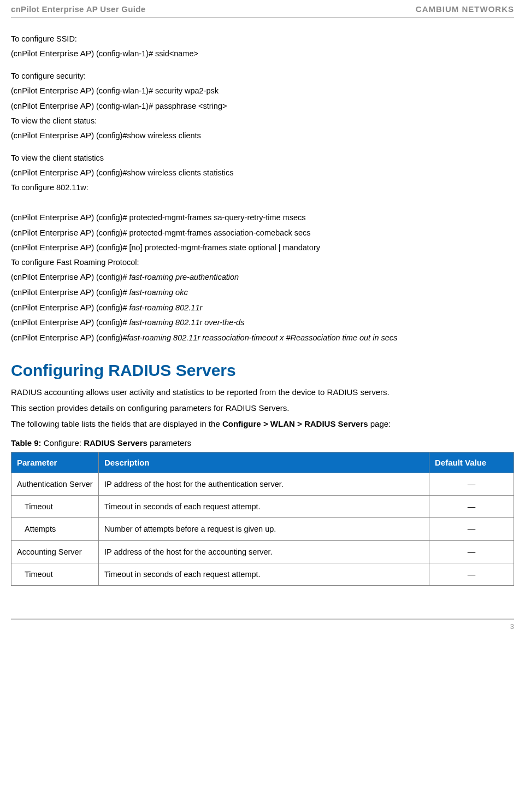 Image resolution: width=525 pixels, height=812 pixels. Describe the element at coordinates (262, 136) in the screenshot. I see `cli-client-status: (cnPilot Enterprise AP) (config)#show wi…` at that location.